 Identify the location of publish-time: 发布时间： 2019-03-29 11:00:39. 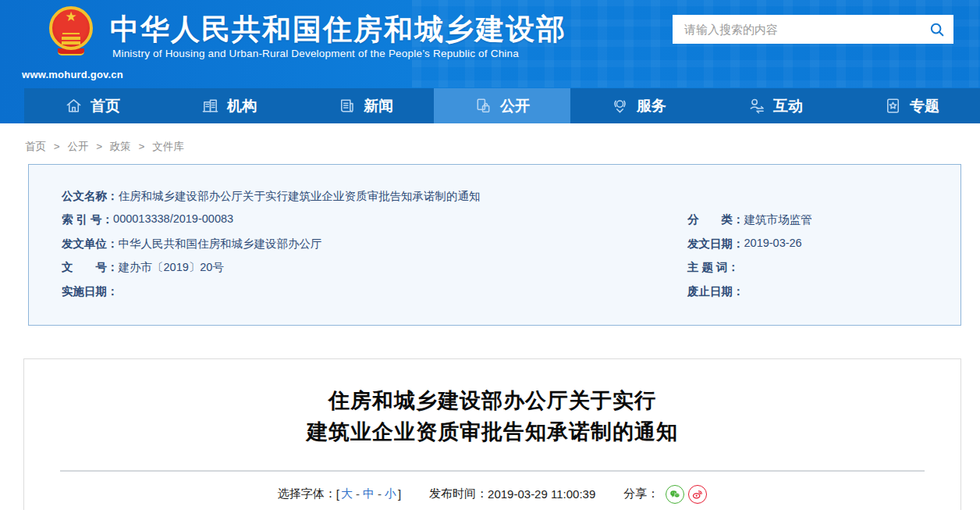
(512, 494).